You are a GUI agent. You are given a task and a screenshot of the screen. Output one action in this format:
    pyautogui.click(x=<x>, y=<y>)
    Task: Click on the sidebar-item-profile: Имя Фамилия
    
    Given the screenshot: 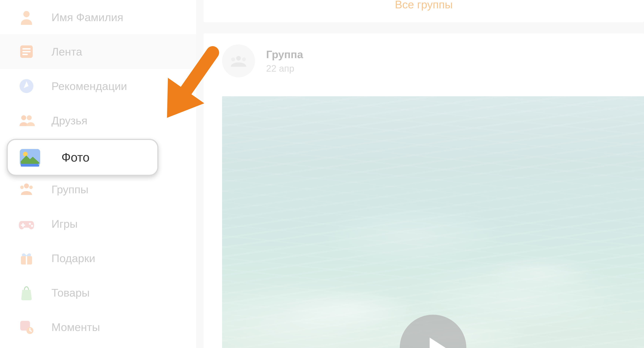 What is the action you would take?
    pyautogui.click(x=98, y=17)
    